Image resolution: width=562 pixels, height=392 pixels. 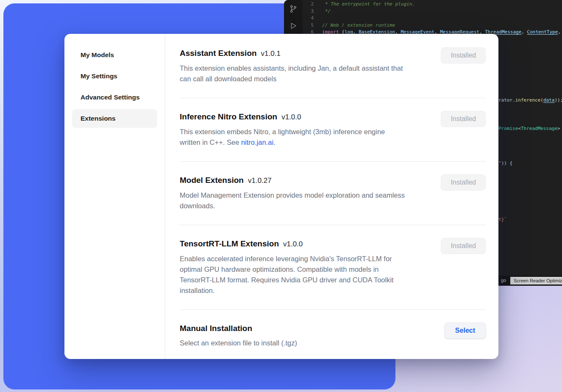 What do you see at coordinates (503, 219) in the screenshot?
I see `code-fragment: t}`` at bounding box center [503, 219].